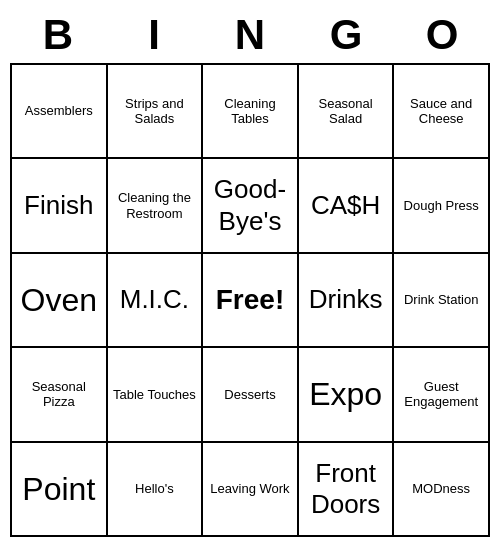 The image size is (500, 544). What do you see at coordinates (251, 301) in the screenshot?
I see `bingo-cell-12: Free!` at bounding box center [251, 301].